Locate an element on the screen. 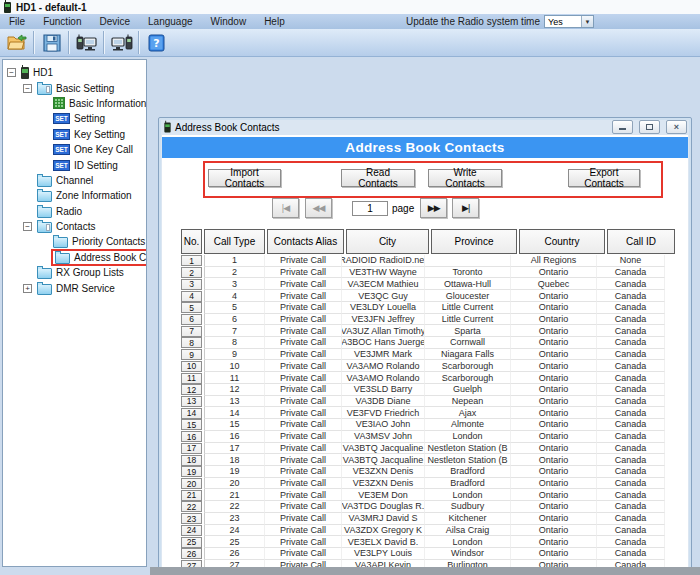  table-row: 55Private CallVE3LDY LouellaLittle Curre… is located at coordinates (428, 308).